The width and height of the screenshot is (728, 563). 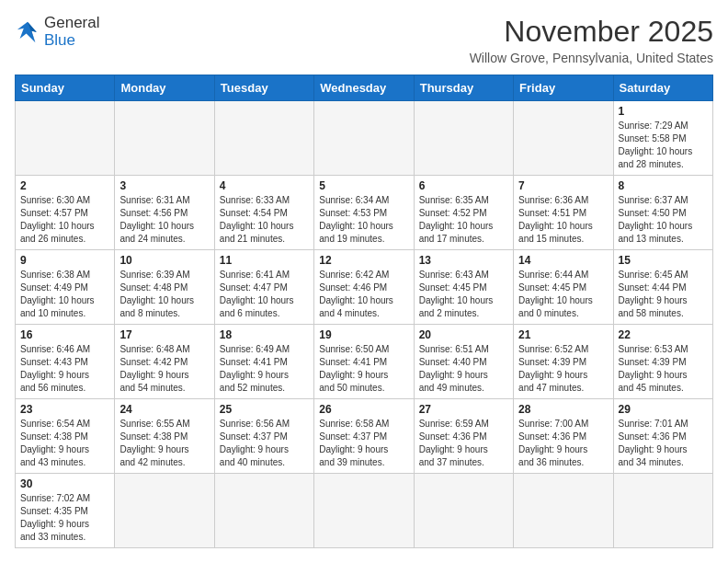 I want to click on calendar-cell: 6Sunrise: 6:35 AM Sunset: 4:52 PM Daylig…, so click(x=463, y=213).